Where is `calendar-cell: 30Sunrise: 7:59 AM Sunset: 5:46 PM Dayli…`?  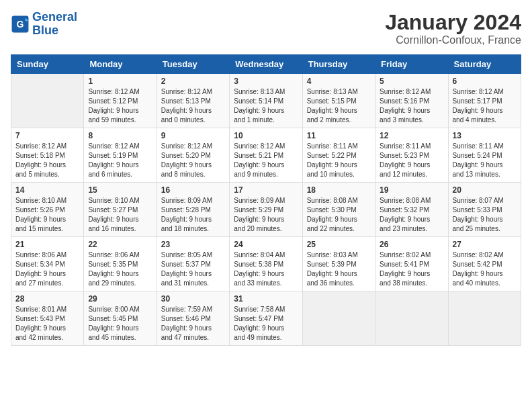 calendar-cell: 30Sunrise: 7:59 AM Sunset: 5:46 PM Dayli… is located at coordinates (193, 318).